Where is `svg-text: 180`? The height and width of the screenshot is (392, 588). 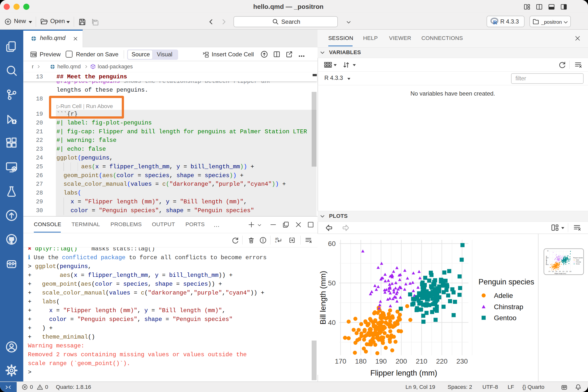
svg-text: 180 is located at coordinates (361, 361).